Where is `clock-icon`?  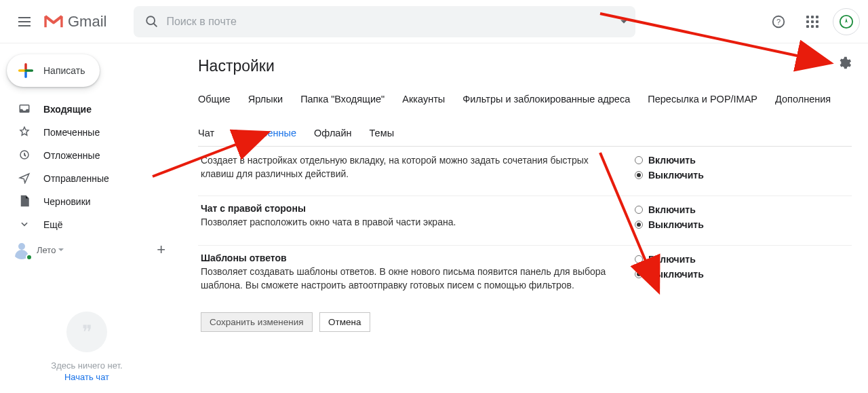
clock-icon is located at coordinates (24, 156).